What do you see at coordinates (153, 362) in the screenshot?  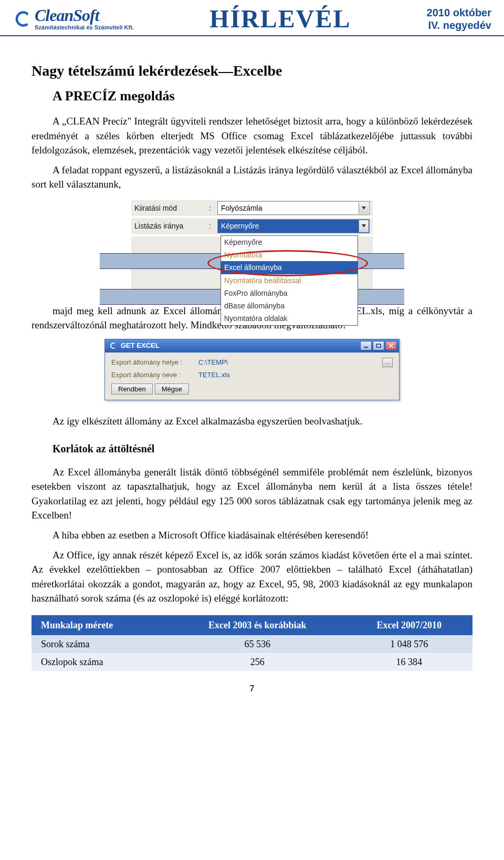 I see `export-path-label: Export állomány helye :` at bounding box center [153, 362].